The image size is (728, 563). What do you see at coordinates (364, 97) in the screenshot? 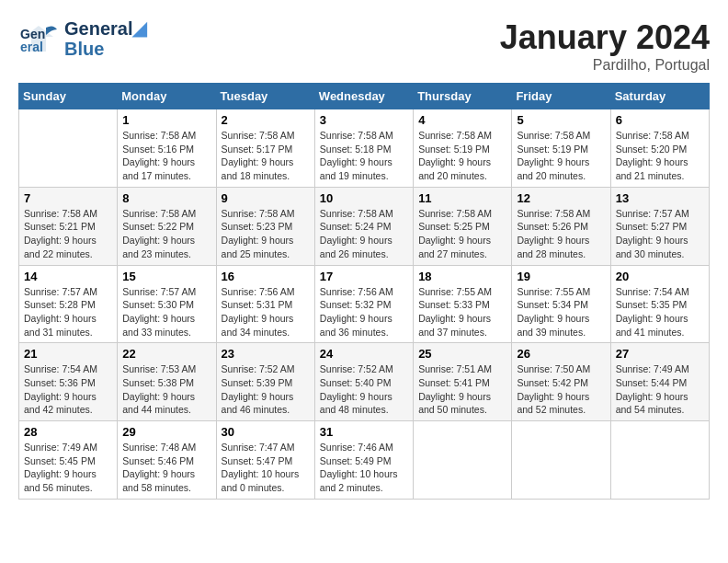
I see `weekday-header-wednesday: Wednesday` at bounding box center [364, 97].